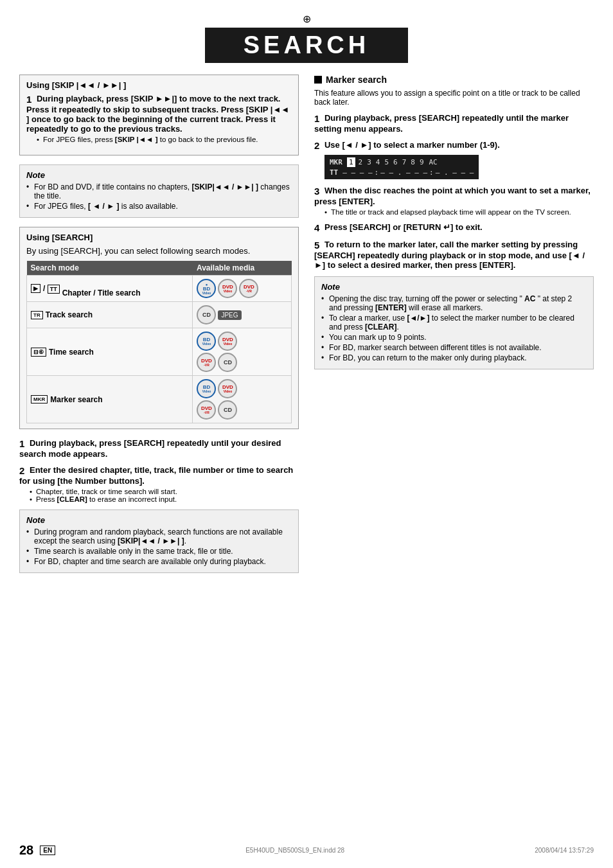 The width and height of the screenshot is (613, 868). Describe the element at coordinates (242, 269) in the screenshot. I see `col-available-media: Available media` at that location.